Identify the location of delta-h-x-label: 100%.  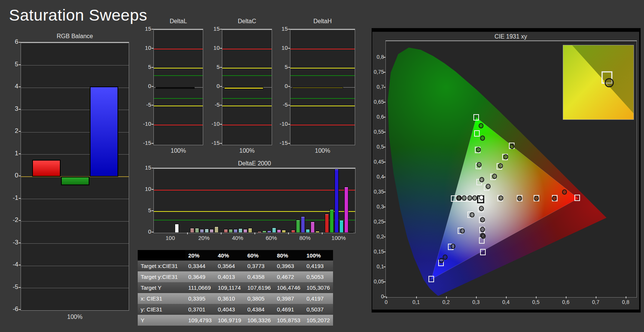
(323, 151).